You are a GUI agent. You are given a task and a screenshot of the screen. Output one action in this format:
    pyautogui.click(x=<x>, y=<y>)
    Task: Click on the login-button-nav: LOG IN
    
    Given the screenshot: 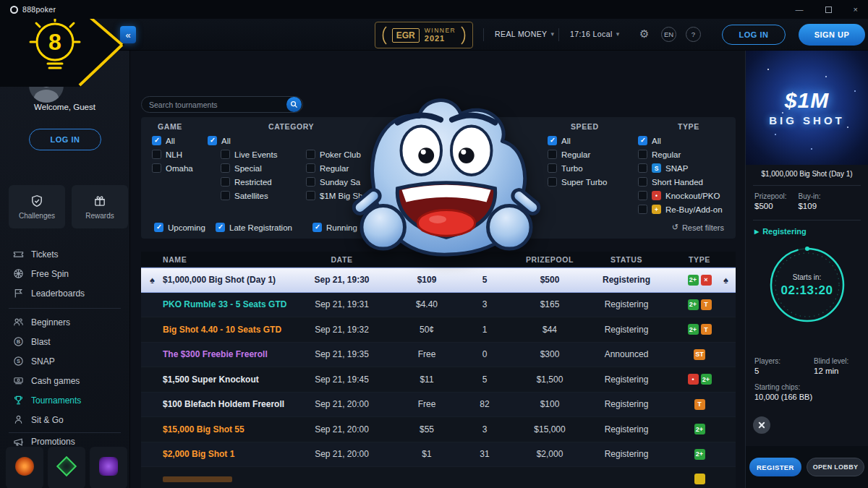 What is the action you would take?
    pyautogui.click(x=754, y=35)
    